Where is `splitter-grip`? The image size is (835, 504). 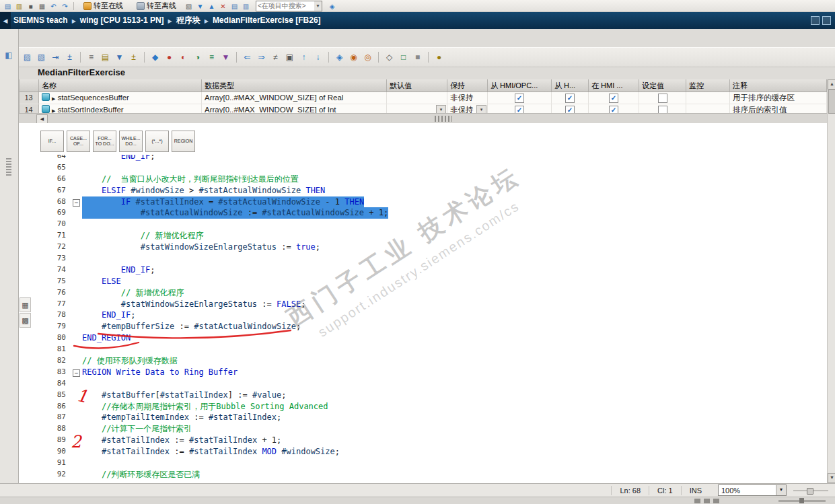
splitter-grip is located at coordinates (443, 118).